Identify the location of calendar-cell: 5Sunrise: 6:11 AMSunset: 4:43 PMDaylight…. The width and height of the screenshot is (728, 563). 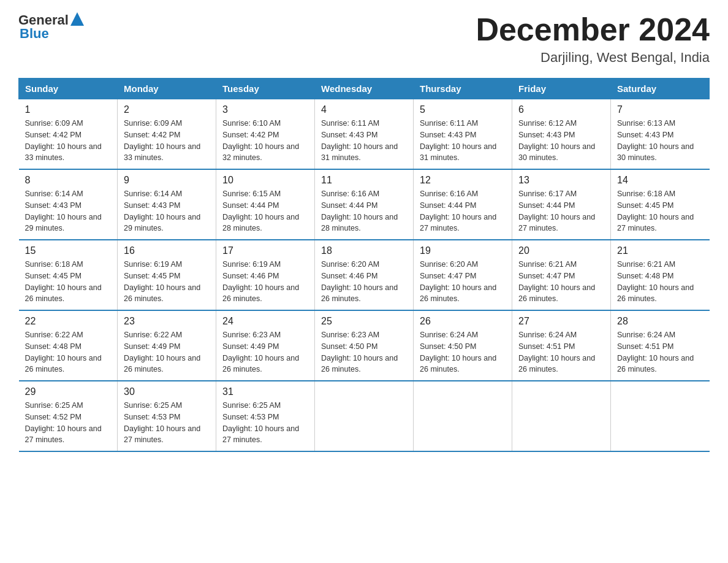
(463, 135).